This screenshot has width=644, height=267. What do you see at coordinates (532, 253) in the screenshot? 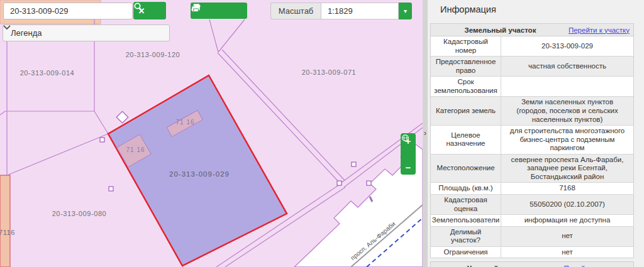
I see `info-row: Ограничениянет` at bounding box center [532, 253].